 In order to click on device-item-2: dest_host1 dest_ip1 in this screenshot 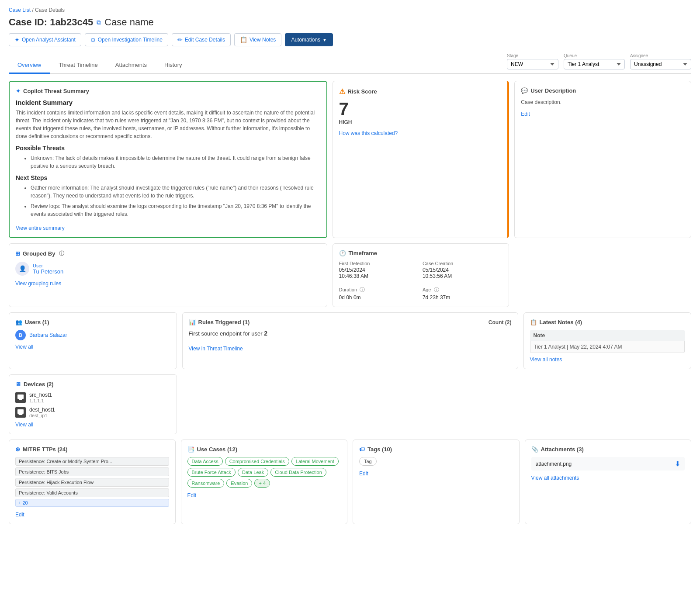, I will do `click(93, 412)`.